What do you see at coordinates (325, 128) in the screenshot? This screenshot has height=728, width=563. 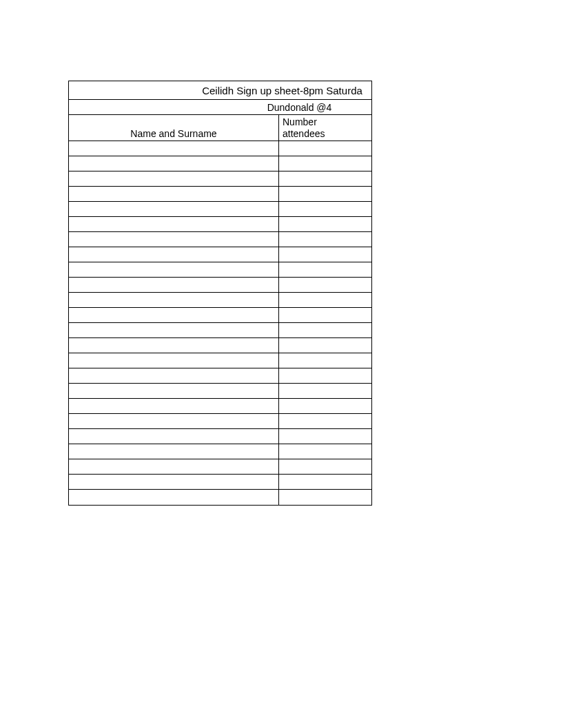 I see `col-header-number: Number attendees` at bounding box center [325, 128].